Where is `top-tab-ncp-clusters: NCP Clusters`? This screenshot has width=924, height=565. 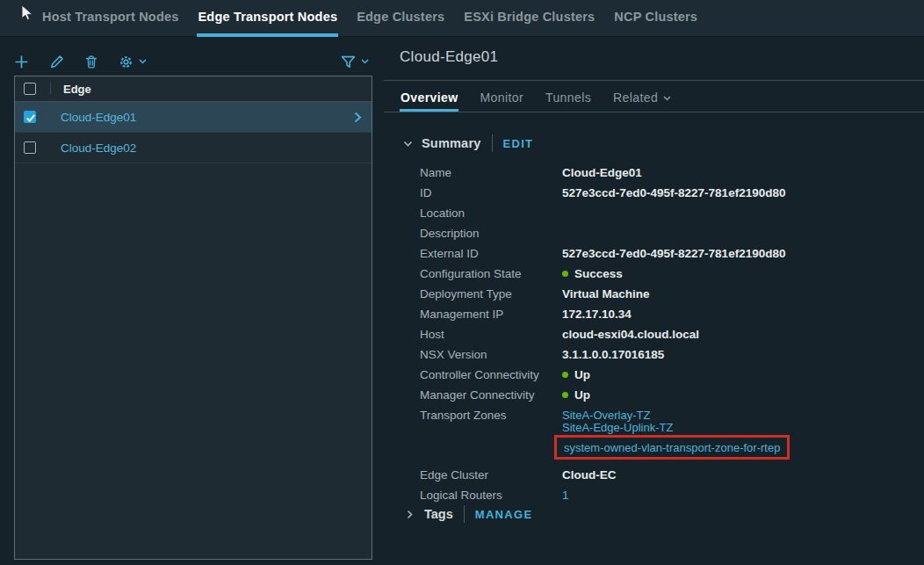
top-tab-ncp-clusters: NCP Clusters is located at coordinates (655, 18).